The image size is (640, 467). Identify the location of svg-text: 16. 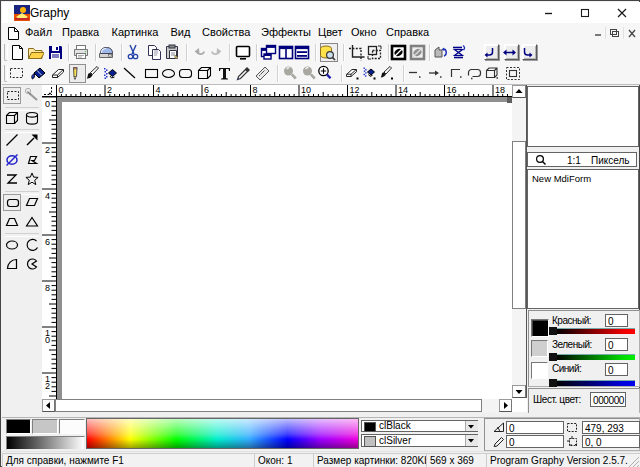
(452, 90).